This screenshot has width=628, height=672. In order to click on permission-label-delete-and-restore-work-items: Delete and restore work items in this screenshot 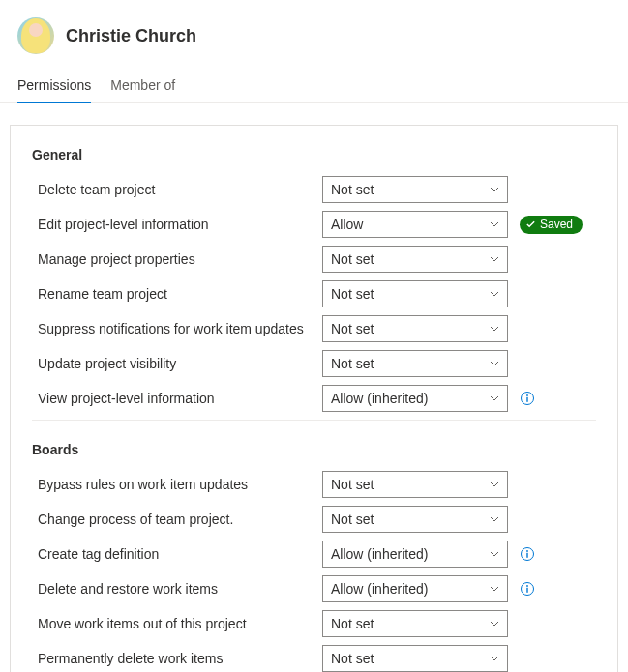, I will do `click(177, 589)`.